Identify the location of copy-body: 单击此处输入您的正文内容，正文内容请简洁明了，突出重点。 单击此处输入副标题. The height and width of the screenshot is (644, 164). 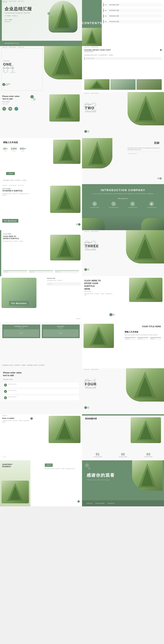
(123, 57).